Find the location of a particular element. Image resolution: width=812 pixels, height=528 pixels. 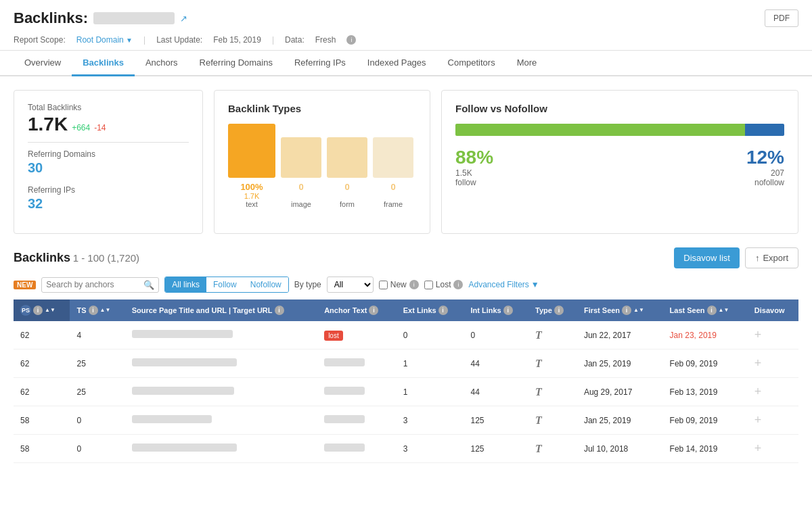

col-ps: PS i ▲▼ is located at coordinates (42, 310).